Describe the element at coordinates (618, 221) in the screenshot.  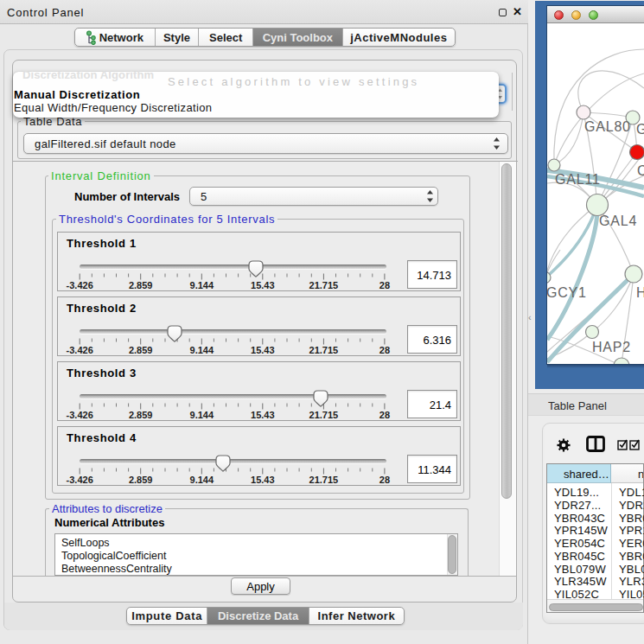
I see `svg-text: GAL4` at that location.